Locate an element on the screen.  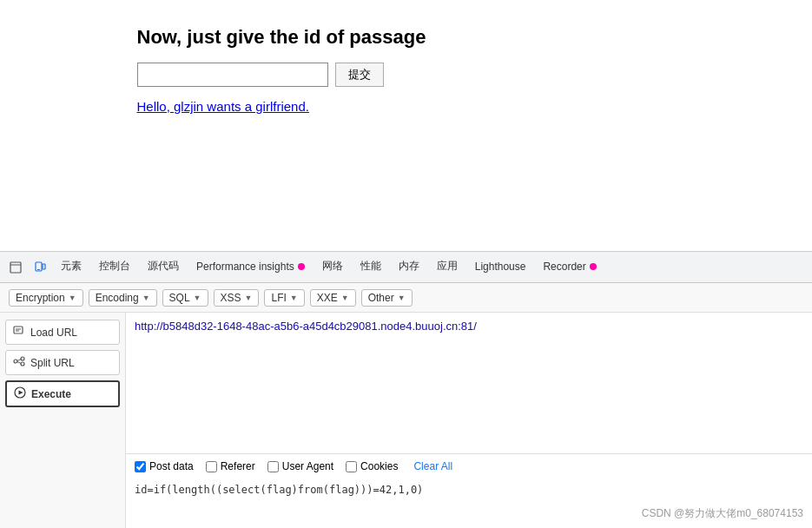
referer-checkbox is located at coordinates (212, 467).